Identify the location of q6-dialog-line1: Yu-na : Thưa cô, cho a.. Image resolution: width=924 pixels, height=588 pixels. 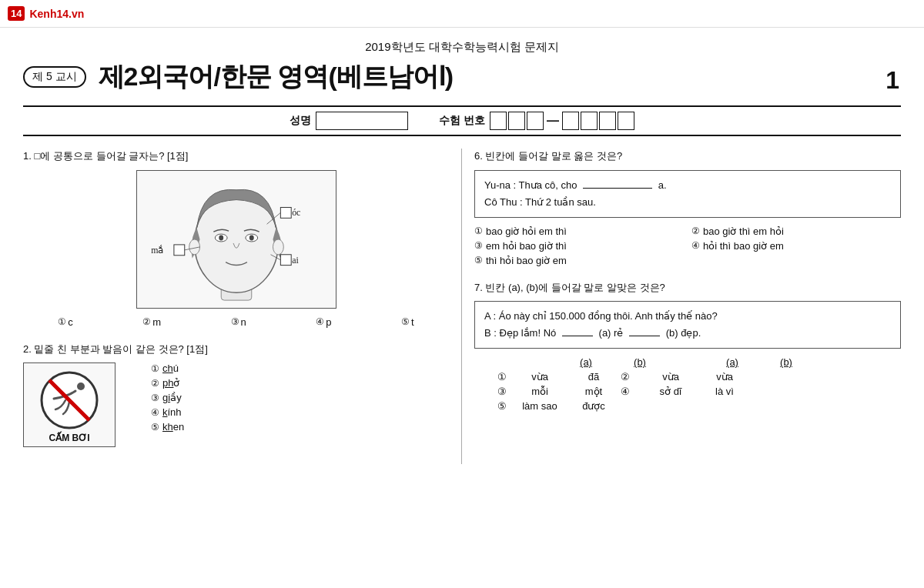
(688, 185).